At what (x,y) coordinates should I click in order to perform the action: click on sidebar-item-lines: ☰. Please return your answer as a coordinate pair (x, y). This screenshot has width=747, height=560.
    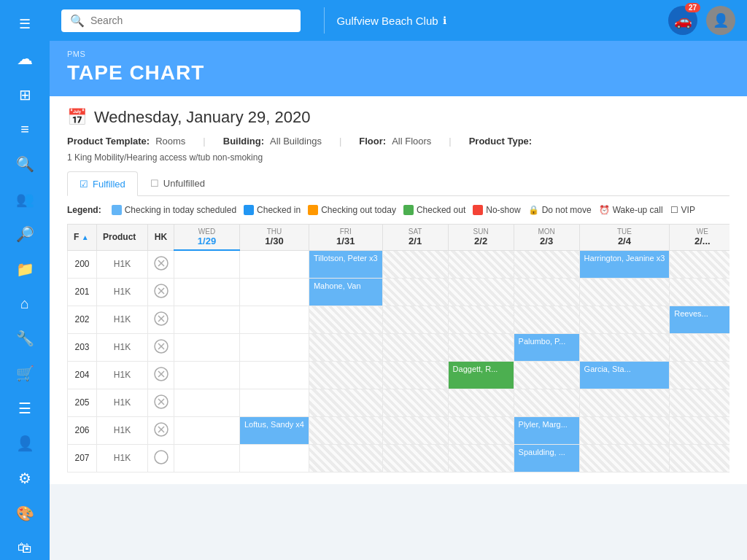
    Looking at the image, I should click on (25, 408).